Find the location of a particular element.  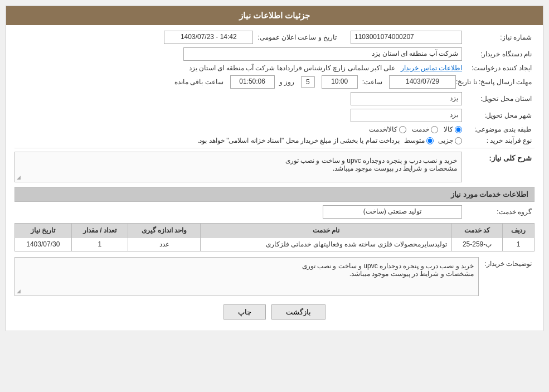

col-date: تاریخ نیاز is located at coordinates (43, 231).